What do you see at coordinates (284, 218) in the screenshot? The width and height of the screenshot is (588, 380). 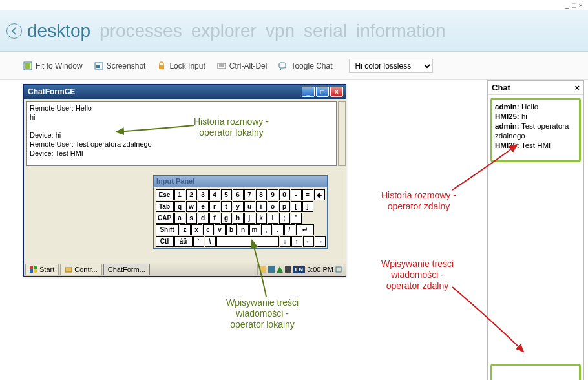 I see `key-;: ;` at bounding box center [284, 218].